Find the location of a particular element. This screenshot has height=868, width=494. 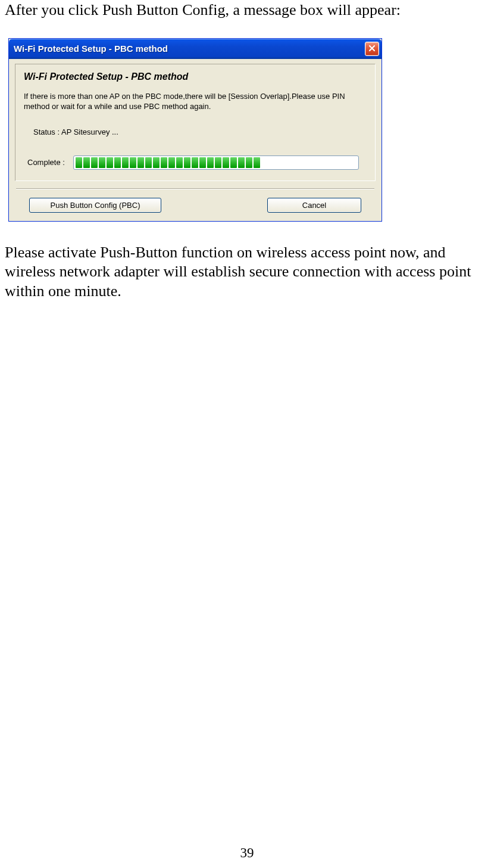

dialog-titlebar: Wi-Fi Protected Setup - PBC method is located at coordinates (195, 49).